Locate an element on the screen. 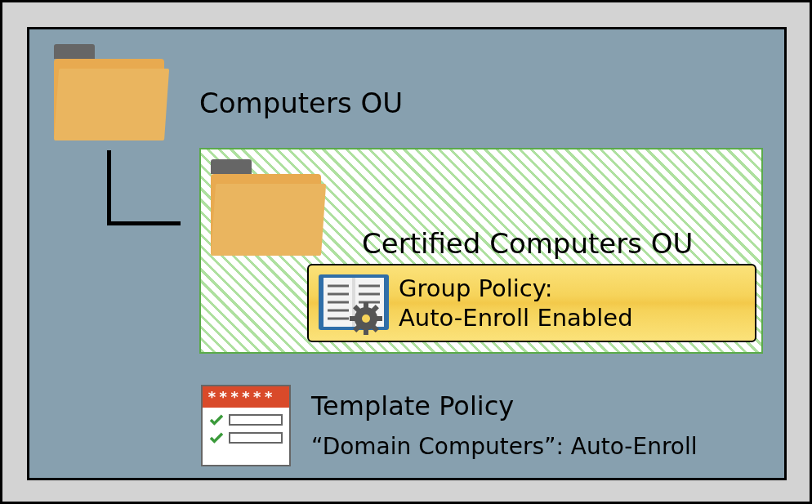 This screenshot has width=812, height=504. policy-line-1: Group Policy: is located at coordinates (516, 288).